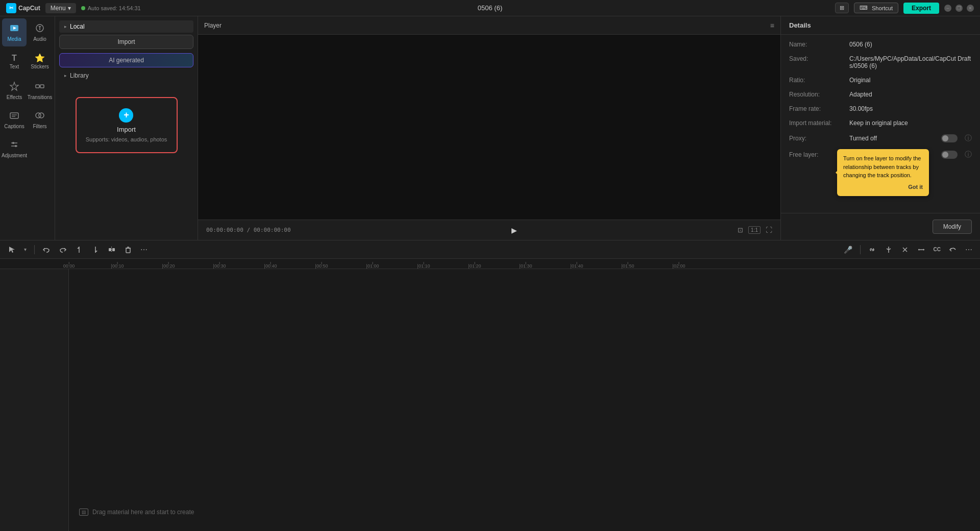 This screenshot has width=980, height=531. What do you see at coordinates (271, 266) in the screenshot?
I see `ruler-mark-4: |00:40` at bounding box center [271, 266].